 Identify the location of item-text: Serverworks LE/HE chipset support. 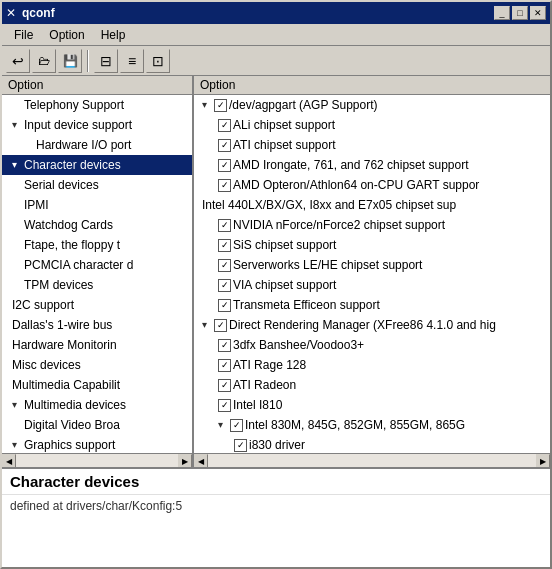
(328, 265).